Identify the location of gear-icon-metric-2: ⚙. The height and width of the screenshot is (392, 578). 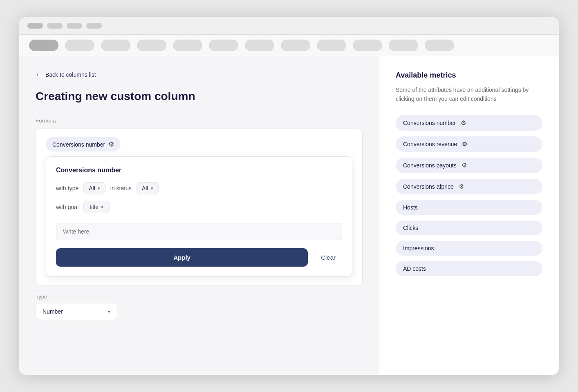
(464, 165).